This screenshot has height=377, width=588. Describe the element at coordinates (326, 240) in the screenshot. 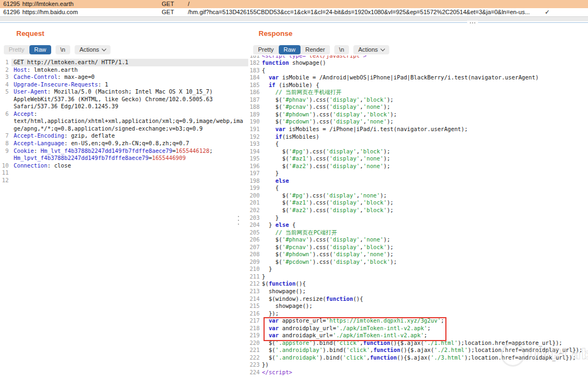

I see `line-content: $('#phnav').css('display','none');` at that location.